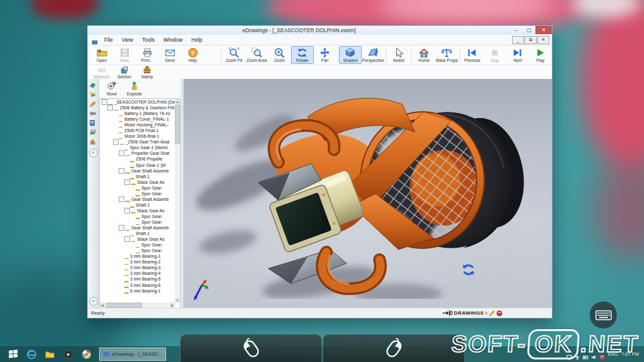 This screenshot has height=362, width=644. I want to click on shaded-button: Shaded, so click(350, 55).